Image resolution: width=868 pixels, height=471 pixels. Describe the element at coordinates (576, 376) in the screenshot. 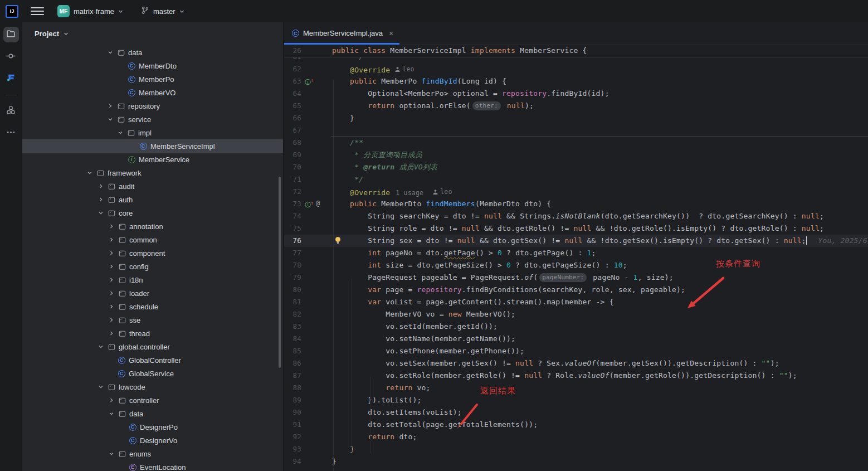

I see `code-line-87: 87 vo.setRole(member.getRole() != null ?…` at that location.